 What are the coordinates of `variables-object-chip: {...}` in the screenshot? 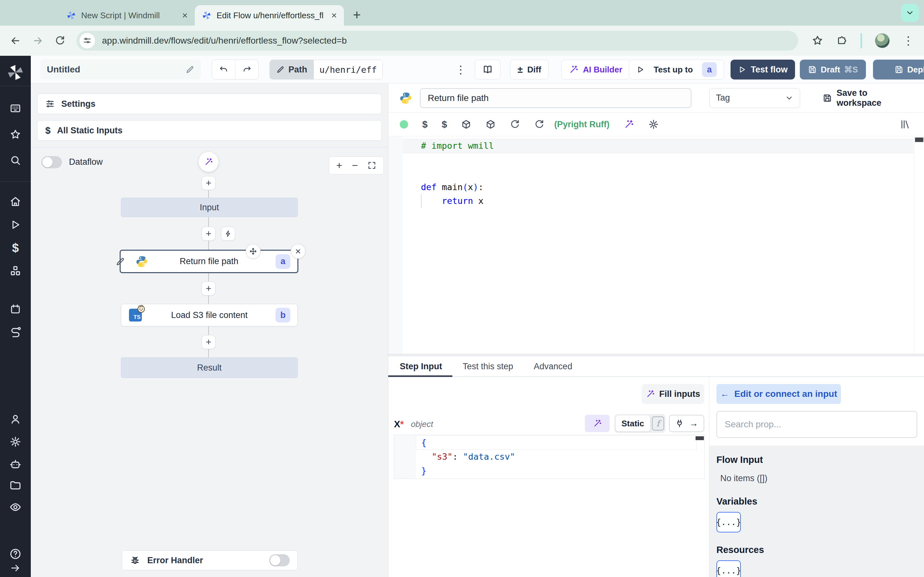 It's located at (729, 522).